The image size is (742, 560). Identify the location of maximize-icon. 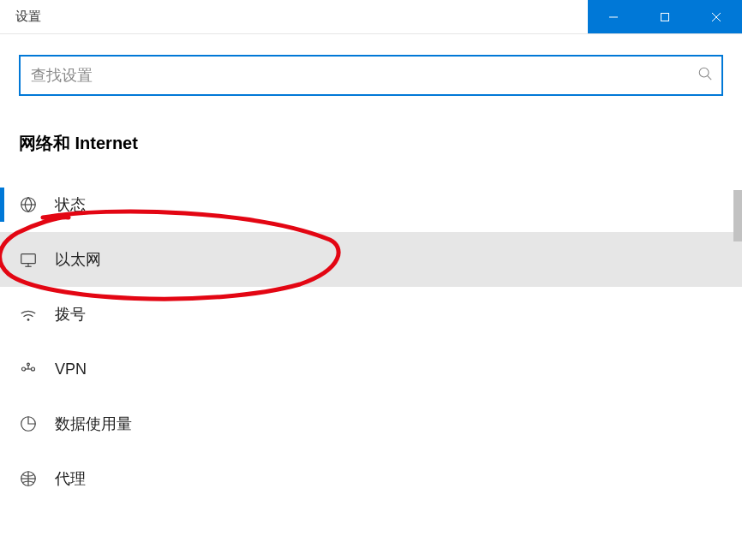
(665, 17).